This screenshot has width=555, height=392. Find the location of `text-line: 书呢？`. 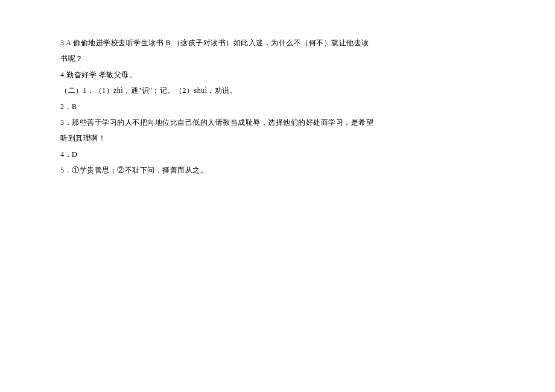

text-line: 书呢？ is located at coordinates (217, 58).